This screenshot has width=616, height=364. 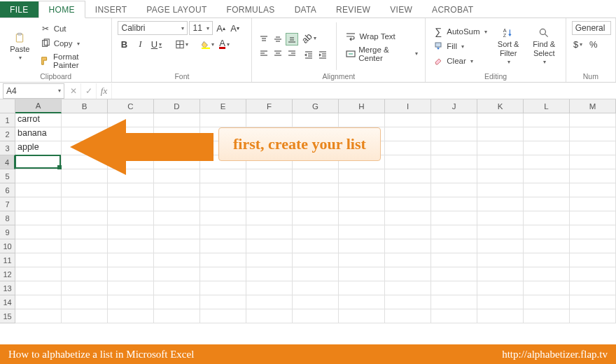 I want to click on shrink-font-button: A▾, so click(x=234, y=28).